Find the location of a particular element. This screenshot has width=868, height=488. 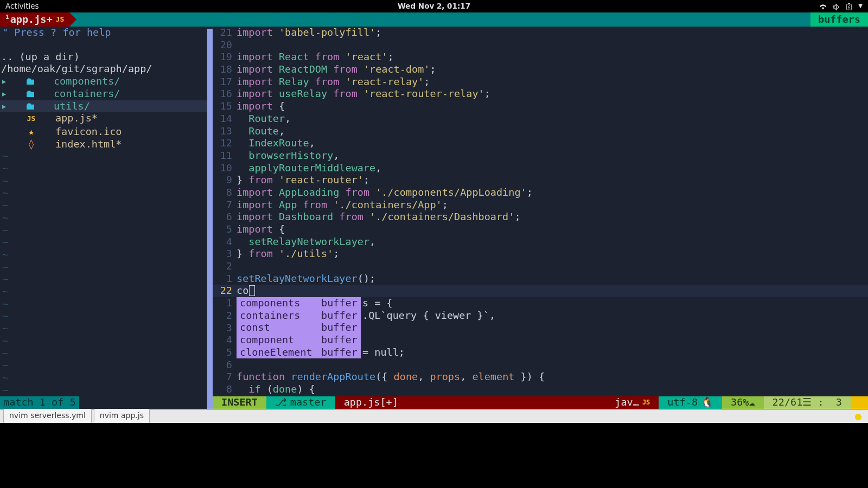

code-content: } from './utils'; is located at coordinates (552, 254).